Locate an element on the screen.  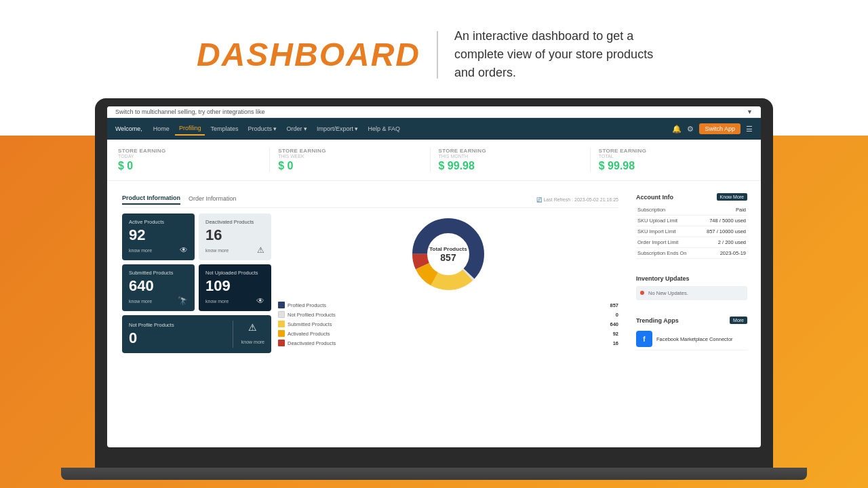
nav-templates: Templates is located at coordinates (224, 129).